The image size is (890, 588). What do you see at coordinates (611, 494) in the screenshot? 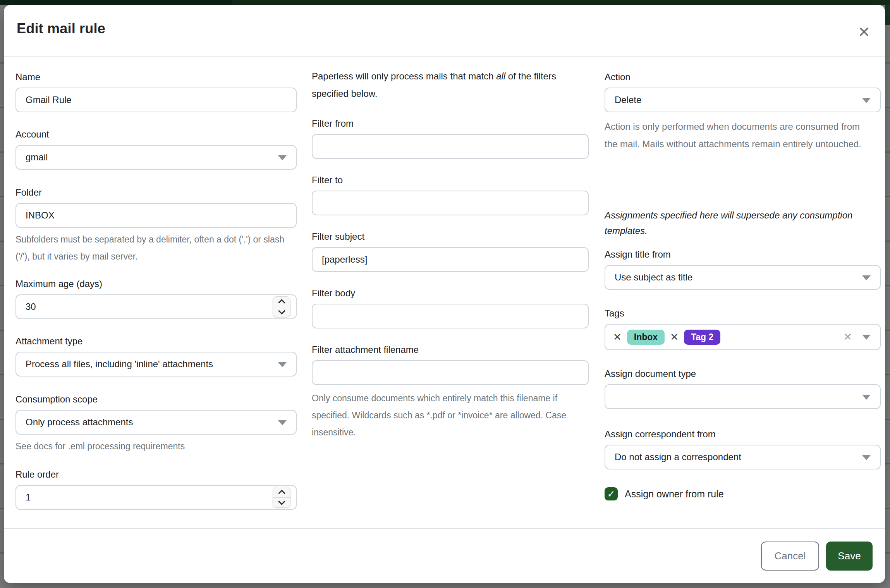
I see `checkmark-icon: ✓` at bounding box center [611, 494].